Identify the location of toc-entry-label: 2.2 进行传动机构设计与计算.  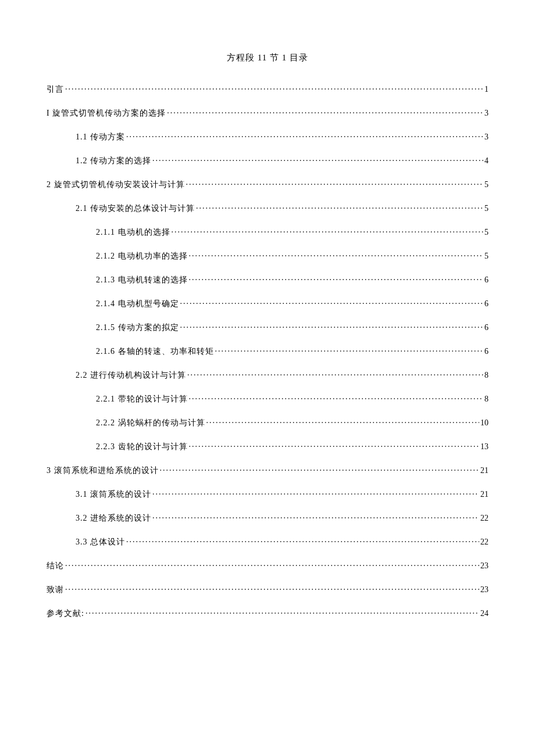
(131, 375).